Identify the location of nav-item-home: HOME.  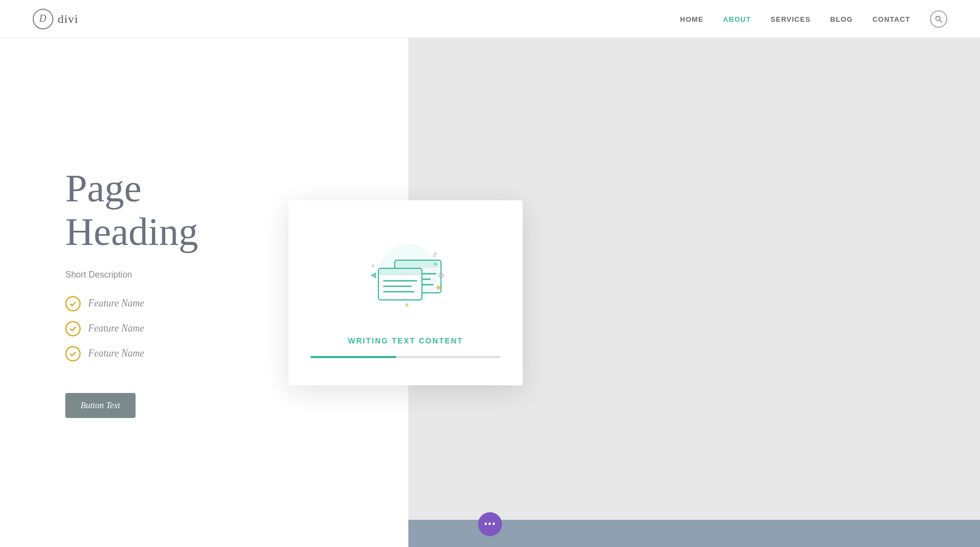
(691, 19).